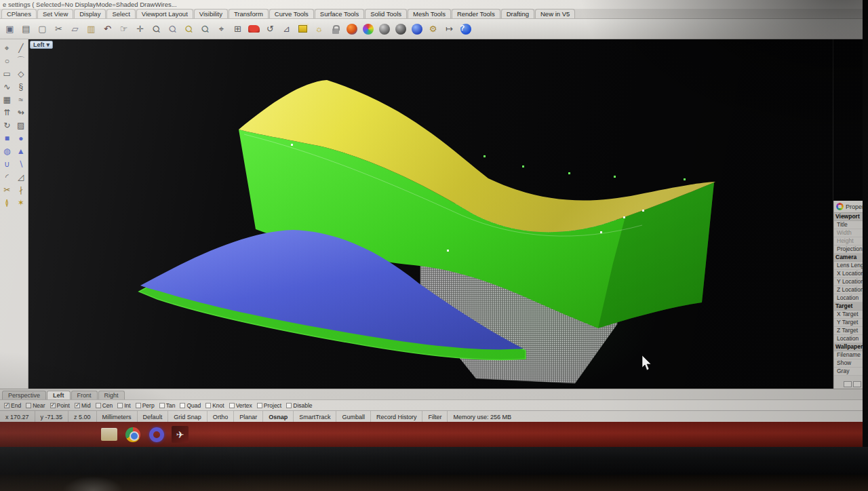 This screenshot has height=491, width=868. Describe the element at coordinates (123, 406) in the screenshot. I see `osnap-int: Int` at that location.